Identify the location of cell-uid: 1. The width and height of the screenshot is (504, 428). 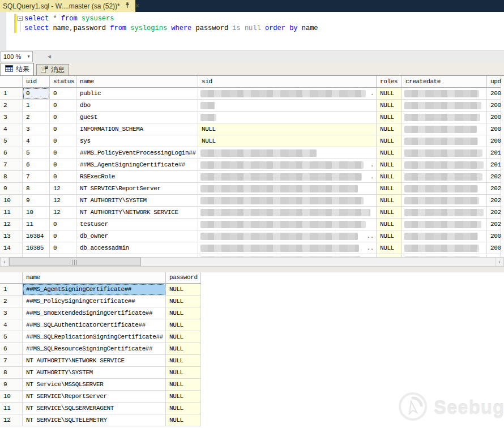
(36, 105).